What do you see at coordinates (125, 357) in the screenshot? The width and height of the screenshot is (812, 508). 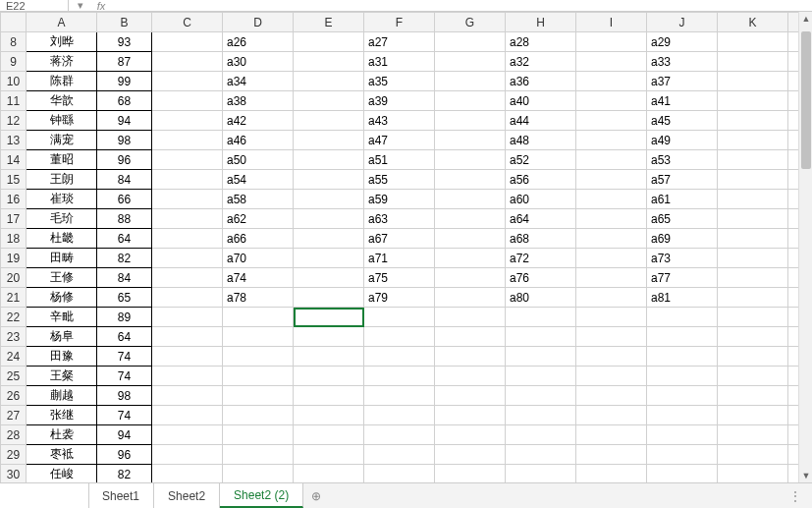 I see `cell: 74` at bounding box center [125, 357].